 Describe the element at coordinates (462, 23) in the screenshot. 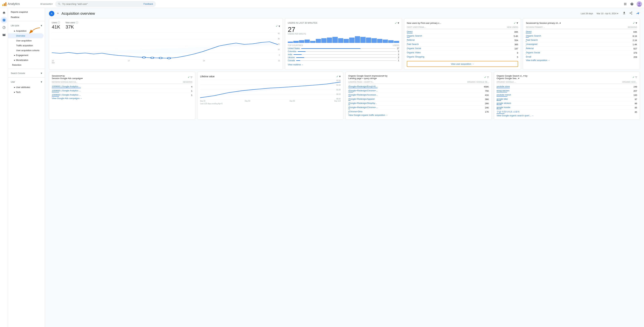

I see `new-users-card-header: New users by First user primary c... ✓ ▾` at that location.